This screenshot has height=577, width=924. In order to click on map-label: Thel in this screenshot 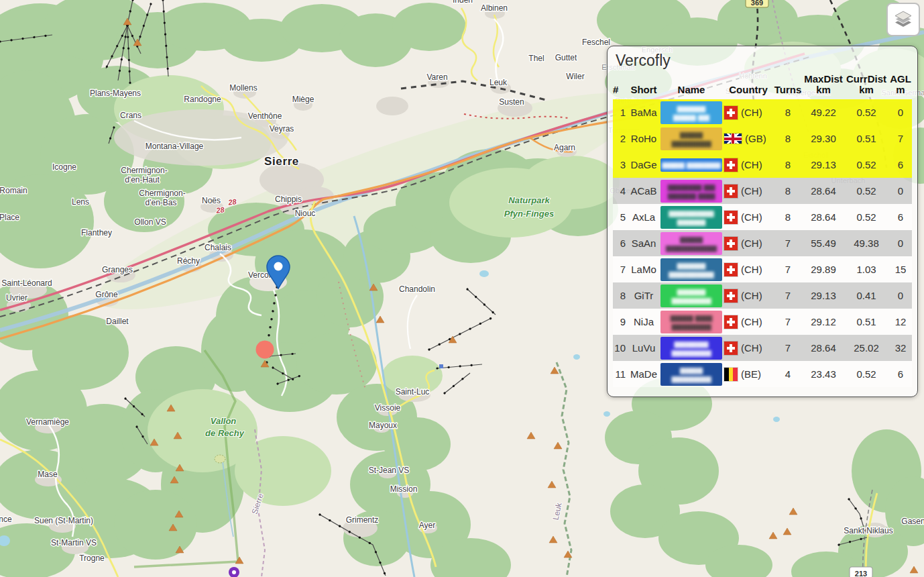, I will do `click(536, 58)`.